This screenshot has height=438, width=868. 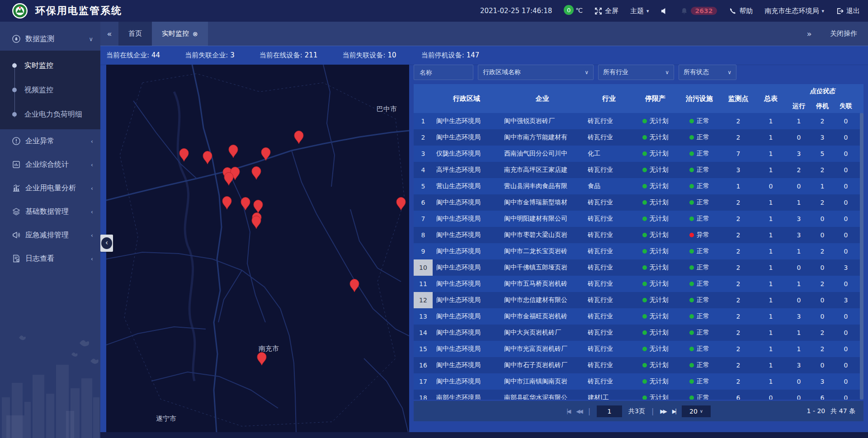 What do you see at coordinates (14, 66) in the screenshot?
I see `bullet-icon` at bounding box center [14, 66].